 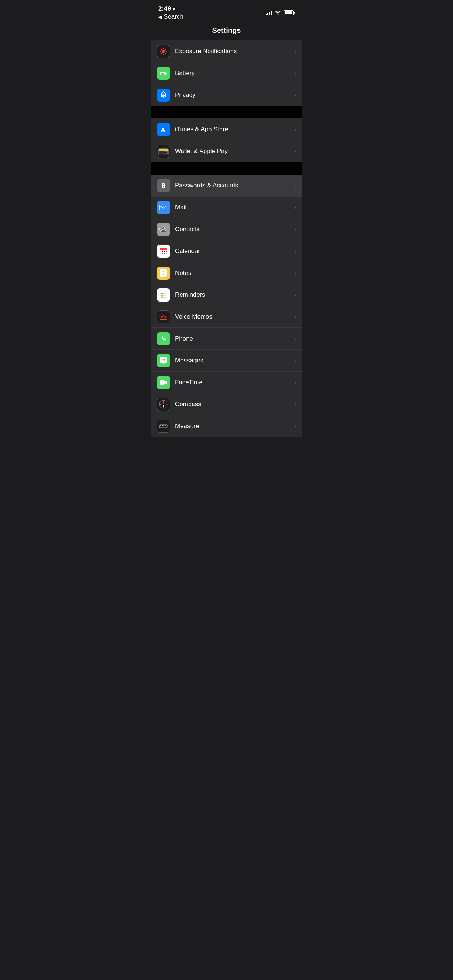 I want to click on phone-icon, so click(x=163, y=339).